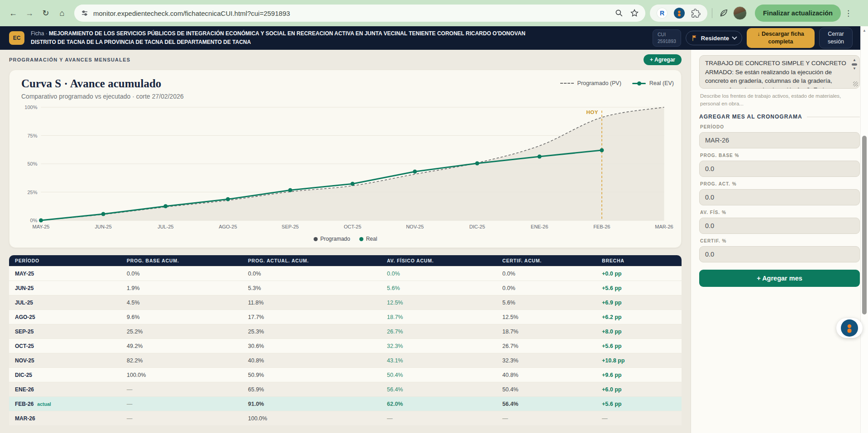 This screenshot has height=433, width=868. I want to click on chart-header: Curva S · Avance acumulado Comparativo p…, so click(345, 88).